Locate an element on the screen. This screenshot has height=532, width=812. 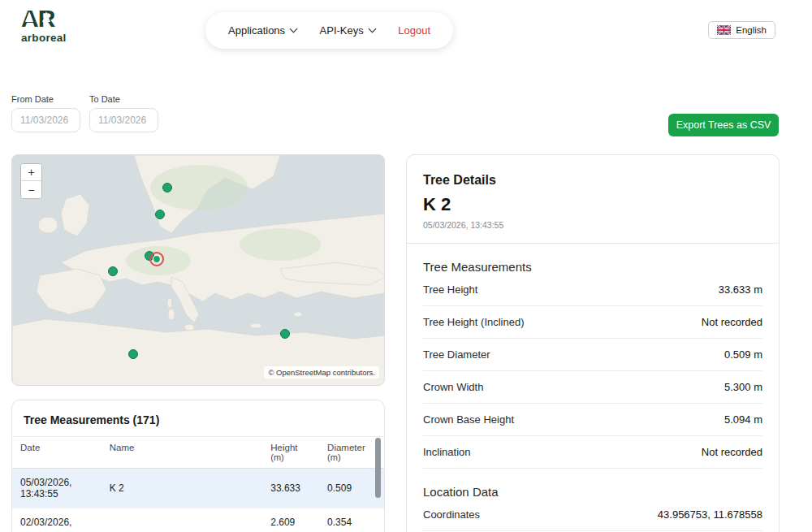
detail-row: Crown Base Height 5.094 m is located at coordinates (593, 420).